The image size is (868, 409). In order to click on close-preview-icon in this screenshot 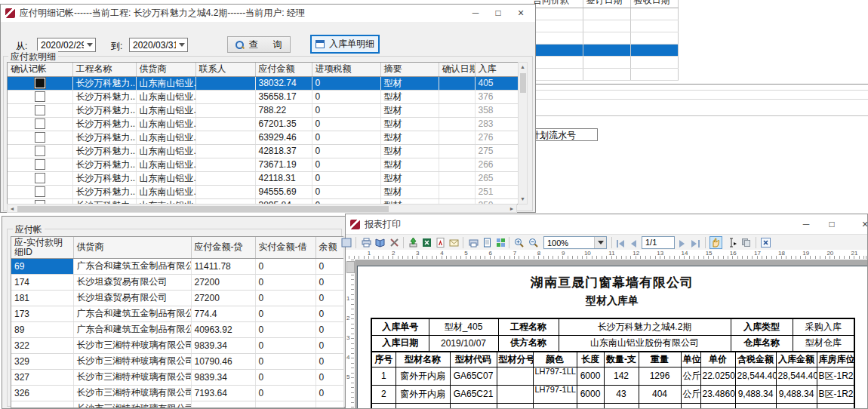, I will do `click(765, 243)`.